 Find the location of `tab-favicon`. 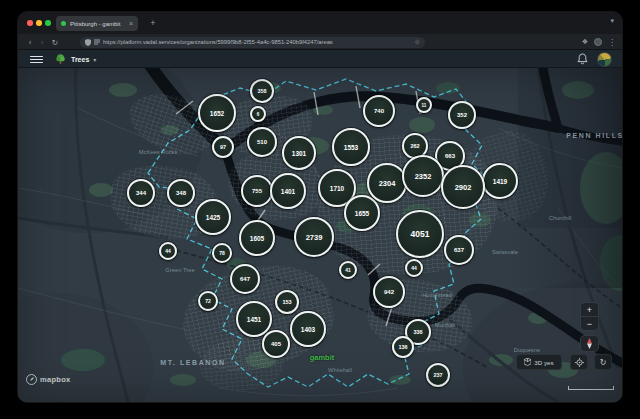

tab-favicon is located at coordinates (64, 24).